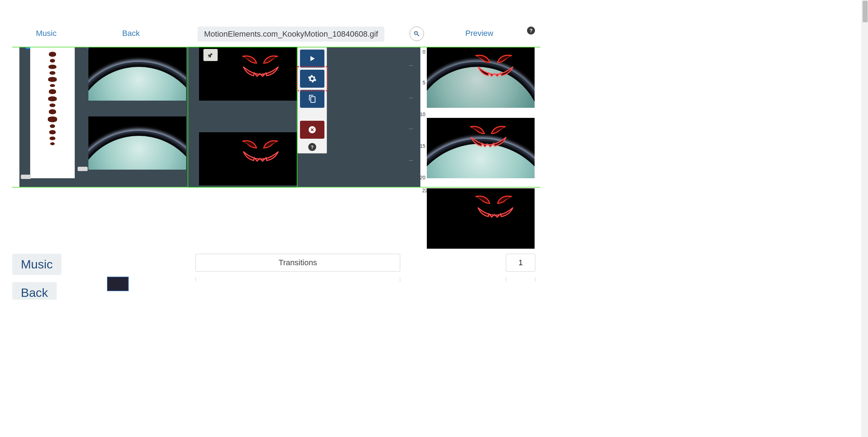  I want to click on pin-button, so click(211, 55).